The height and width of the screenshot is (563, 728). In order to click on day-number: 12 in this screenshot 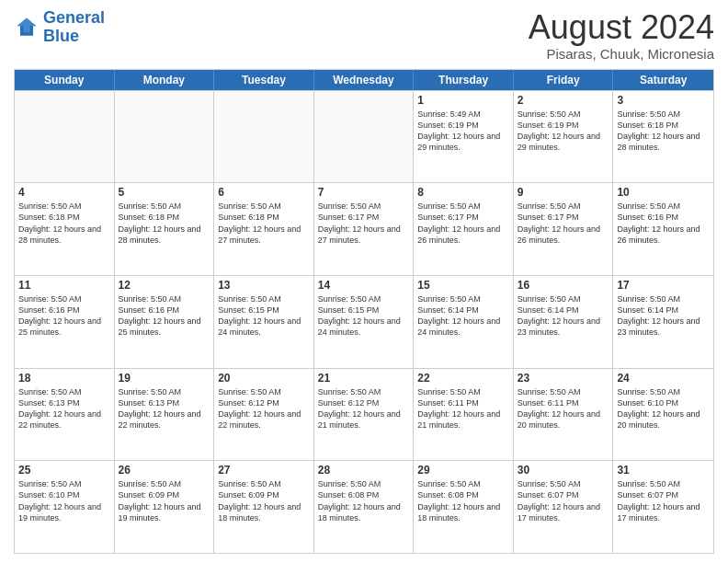, I will do `click(165, 285)`.